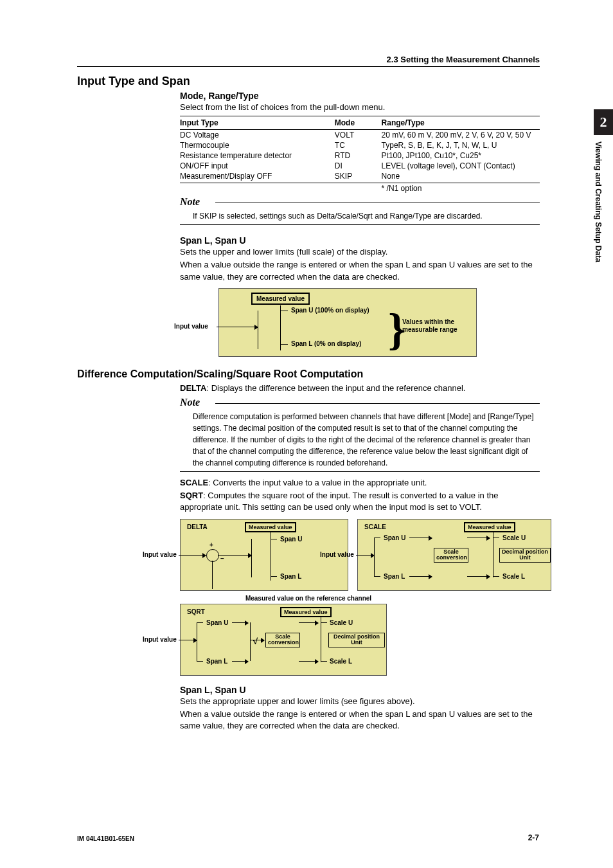 The height and width of the screenshot is (868, 613). Describe the element at coordinates (603, 209) in the screenshot. I see `side-tab: 2 Viewing and Creating Setup Data` at that location.